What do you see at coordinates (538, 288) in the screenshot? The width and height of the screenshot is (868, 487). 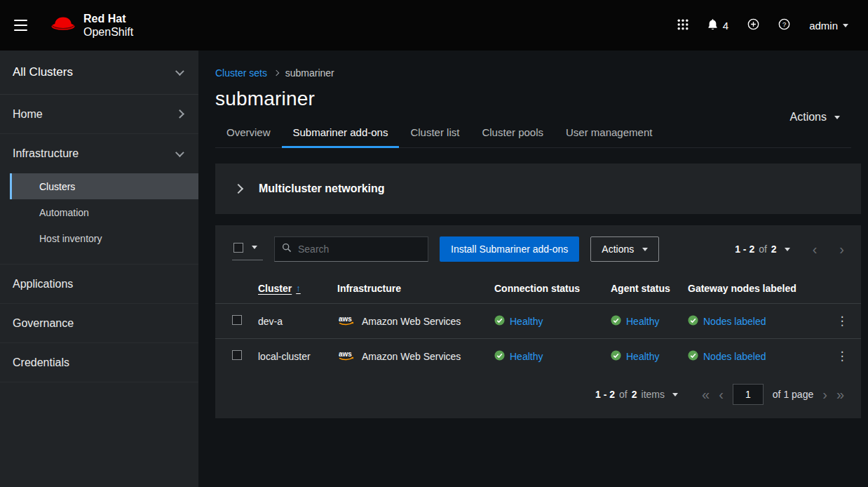 I see `table-header-row: Cluster ↑ Infrastructure Connection stat…` at bounding box center [538, 288].